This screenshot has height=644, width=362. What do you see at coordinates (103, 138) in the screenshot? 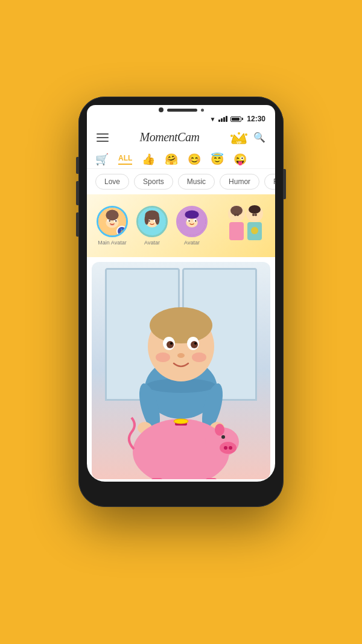
I see `hamburger-menu` at bounding box center [103, 138].